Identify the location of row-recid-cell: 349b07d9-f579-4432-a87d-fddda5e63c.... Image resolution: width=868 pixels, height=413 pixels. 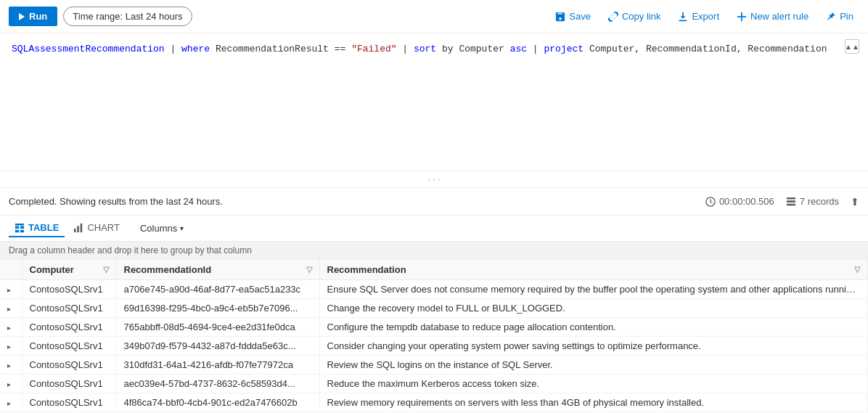
(218, 346).